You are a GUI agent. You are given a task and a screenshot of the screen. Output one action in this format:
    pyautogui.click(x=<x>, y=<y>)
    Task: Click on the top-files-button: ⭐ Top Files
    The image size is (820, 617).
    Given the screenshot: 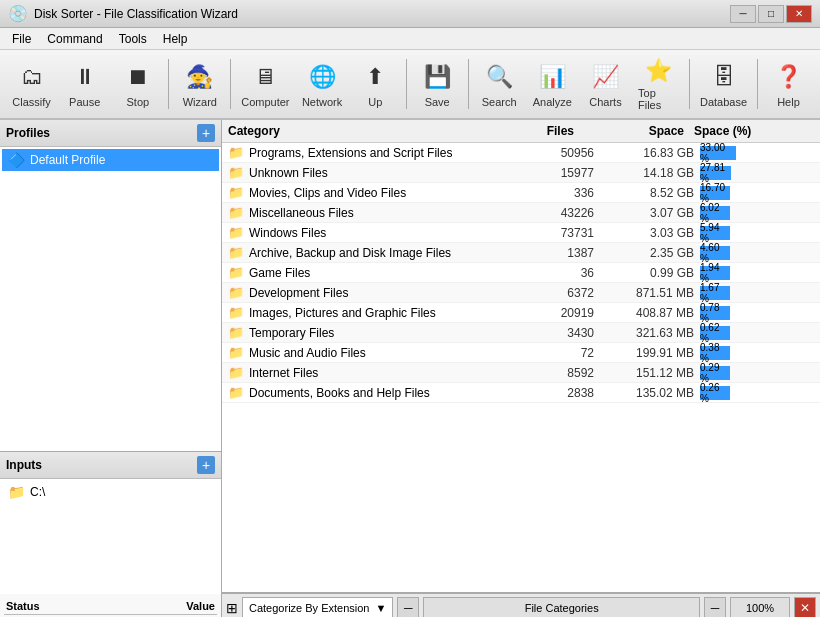 What is the action you would take?
    pyautogui.click(x=658, y=84)
    